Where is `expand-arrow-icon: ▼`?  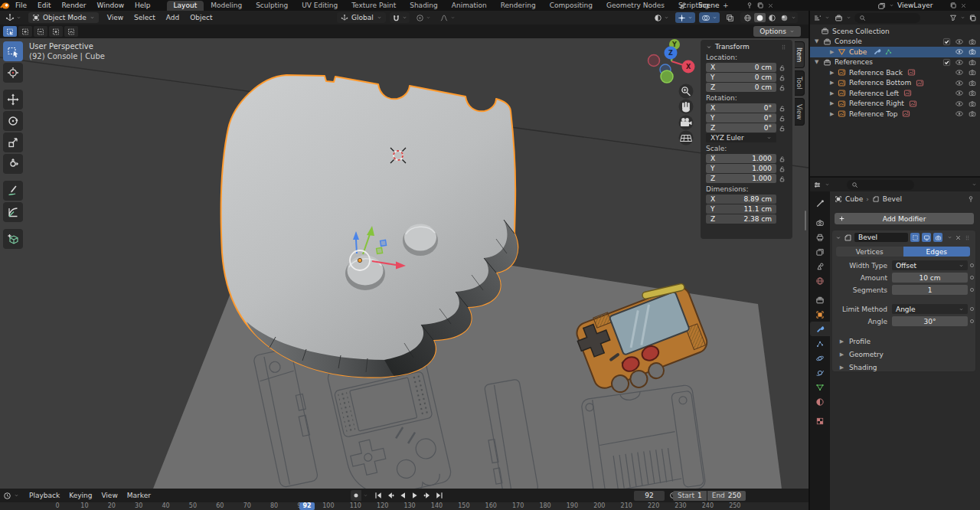
expand-arrow-icon: ▼ is located at coordinates (813, 41).